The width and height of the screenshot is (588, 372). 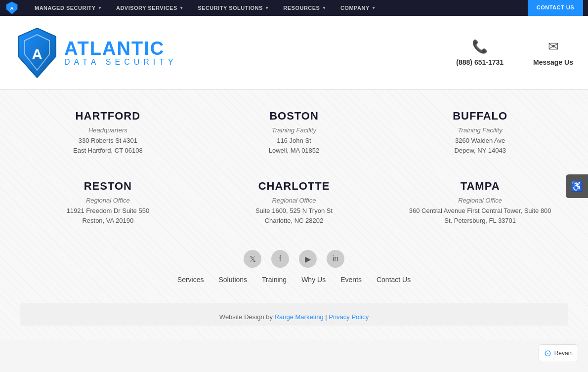 I want to click on nav-items: MANAGED SECURITY ▼ ADVISORY SERVICES ▼ S…, so click(x=278, y=8).